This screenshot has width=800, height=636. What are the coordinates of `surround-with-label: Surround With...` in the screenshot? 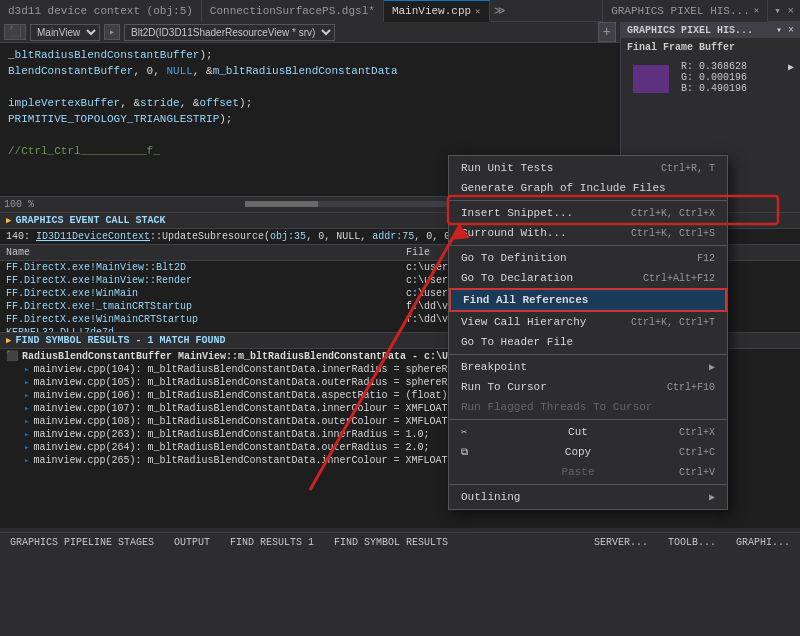 It's located at (514, 233).